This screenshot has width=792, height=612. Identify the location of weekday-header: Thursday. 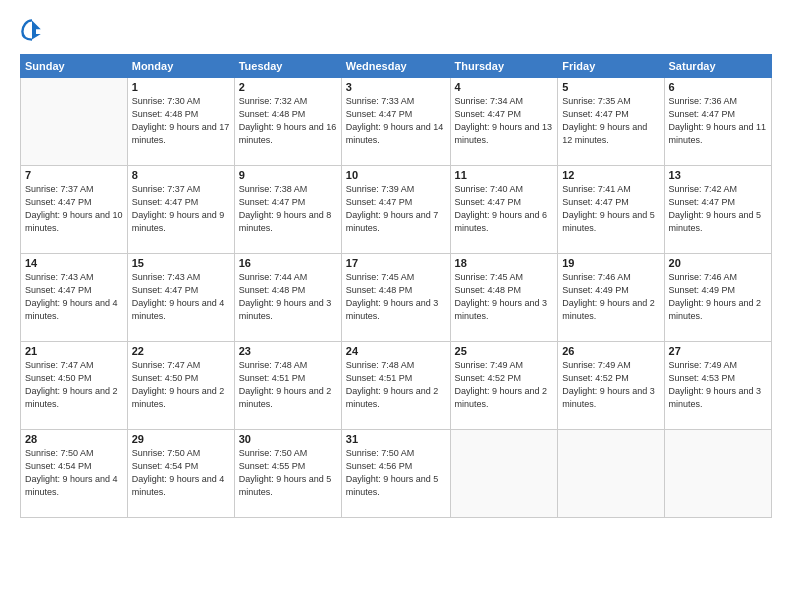
(504, 66).